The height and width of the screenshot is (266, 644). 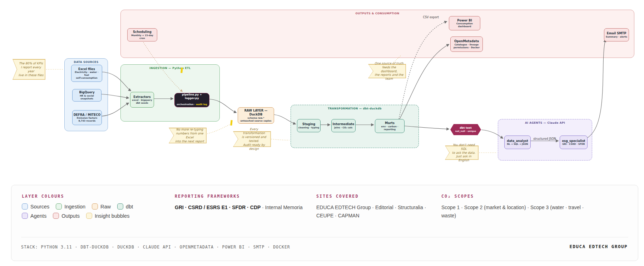 What do you see at coordinates (87, 121) in the screenshot?
I see `node-subtitle: 8,743 records` at bounding box center [87, 121].